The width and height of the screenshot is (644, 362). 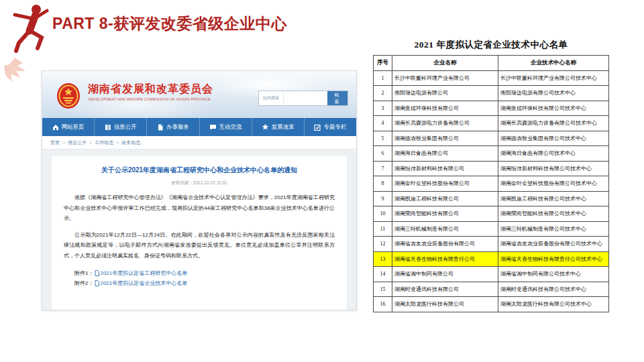 What do you see at coordinates (199, 143) in the screenshot?
I see `breadcrumb: 首页 > 信息公开 > 工作动态 > 政务动态` at bounding box center [199, 143].